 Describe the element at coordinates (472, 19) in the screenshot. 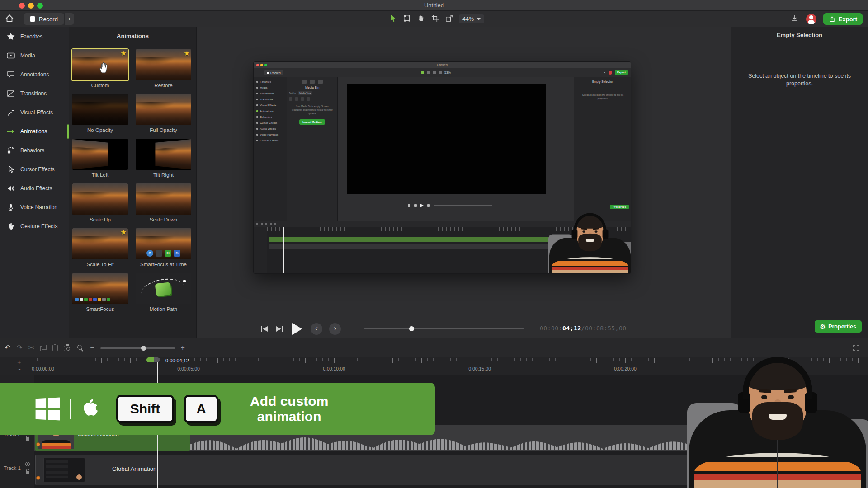

I see `canvas-zoom-select: 44%` at that location.